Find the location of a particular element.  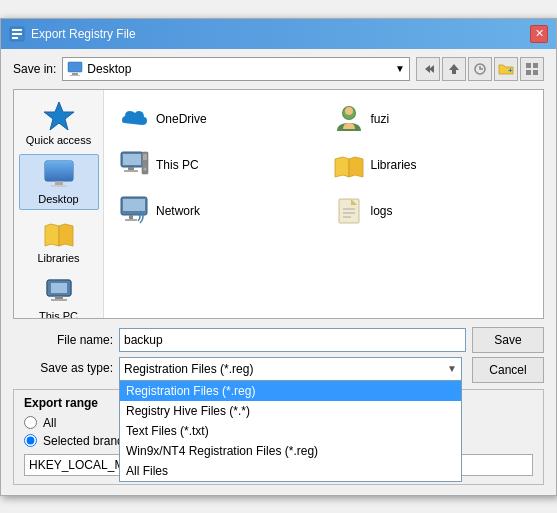

save-in-value: Desktop is located at coordinates (239, 69).